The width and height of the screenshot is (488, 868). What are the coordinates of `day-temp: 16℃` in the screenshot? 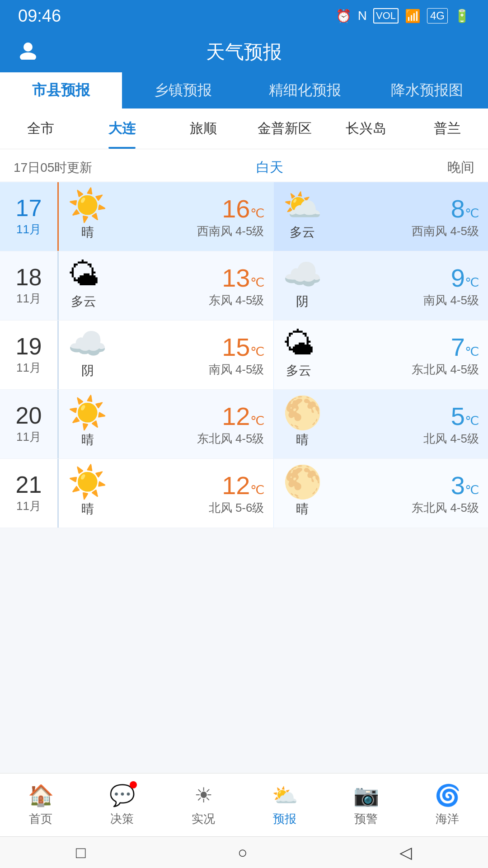 It's located at (243, 209).